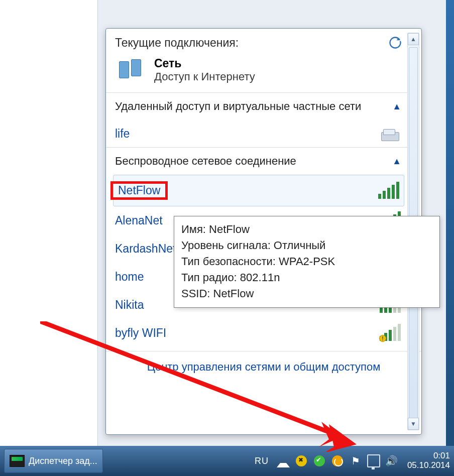 The width and height of the screenshot is (454, 476). Describe the element at coordinates (259, 134) in the screenshot. I see `vpn-item-life: life` at that location.